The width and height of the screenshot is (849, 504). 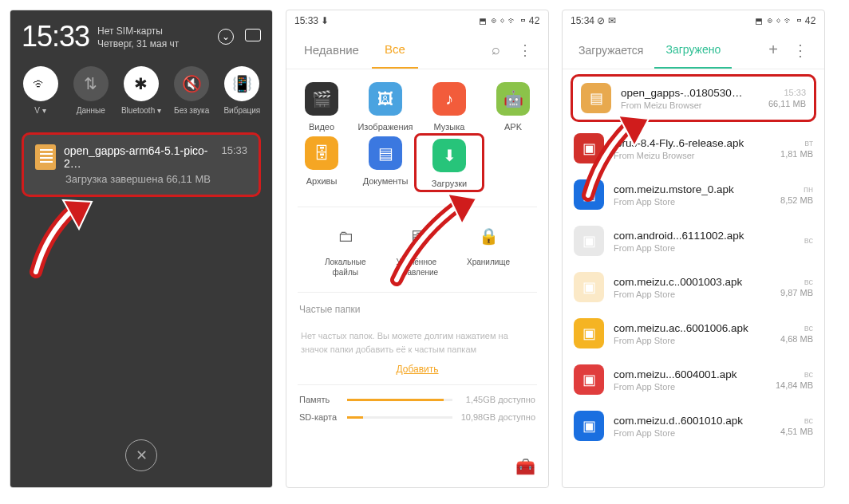 I want to click on download-item: ▣ com.meizu.c..0001003.apk From App Stor…, so click(x=693, y=287).